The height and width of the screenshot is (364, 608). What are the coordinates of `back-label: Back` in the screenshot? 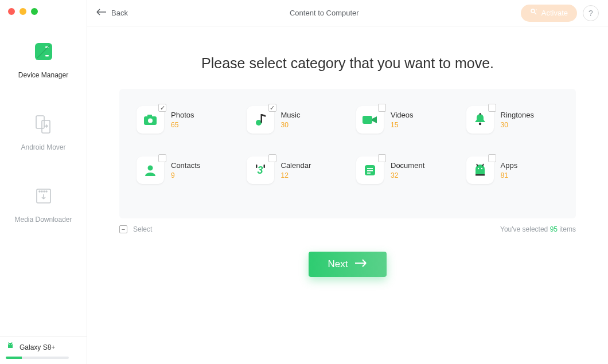 It's located at (119, 13).